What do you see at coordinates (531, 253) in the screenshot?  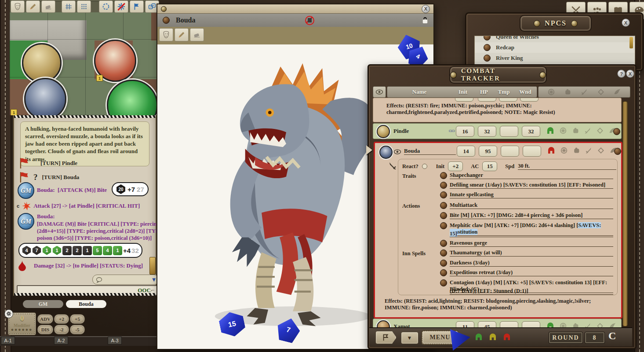 I see `spell-item: Thaumaturgy (at will)` at bounding box center [531, 253].